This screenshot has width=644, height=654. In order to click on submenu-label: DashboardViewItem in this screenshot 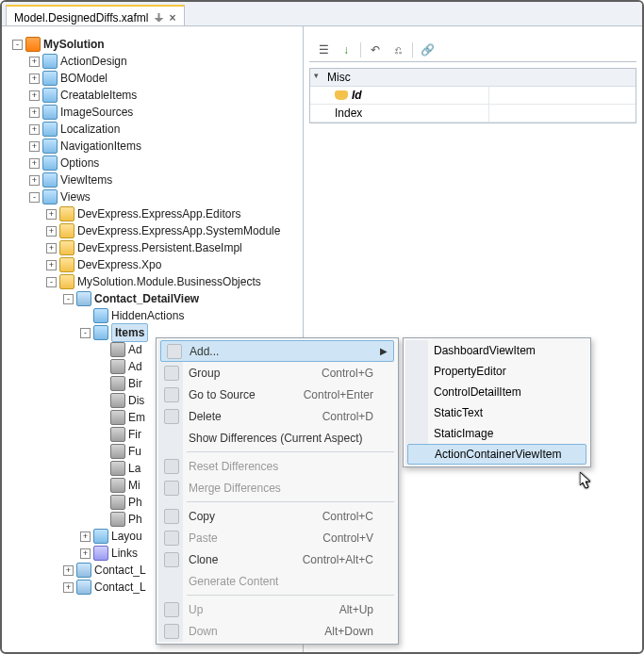, I will do `click(485, 351)`.